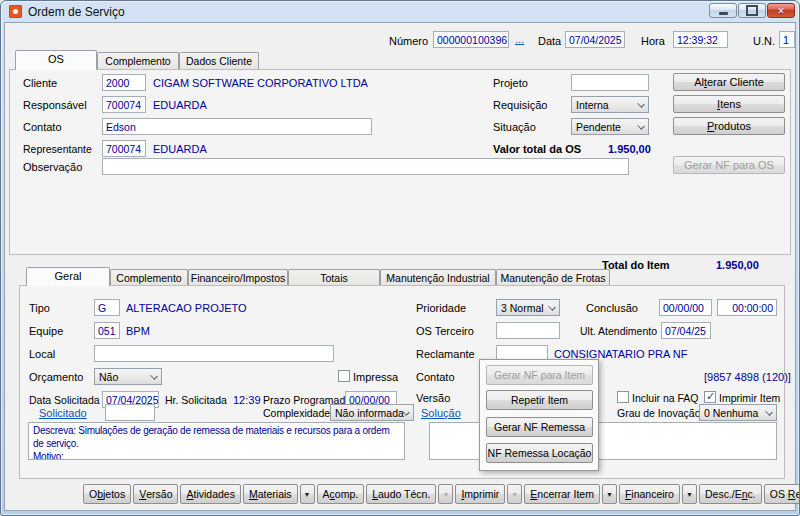  Describe the element at coordinates (214, 354) in the screenshot. I see `local-input` at that location.